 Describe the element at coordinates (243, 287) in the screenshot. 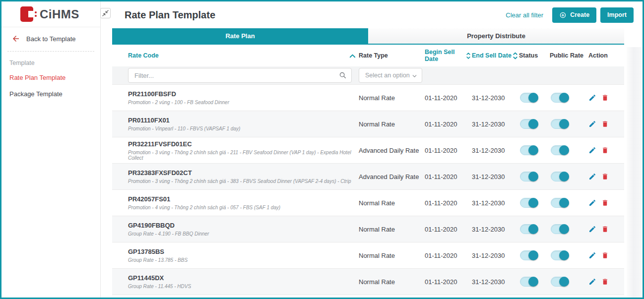

I see `rate-description: Group Rate - 11.445 - HDVS` at that location.